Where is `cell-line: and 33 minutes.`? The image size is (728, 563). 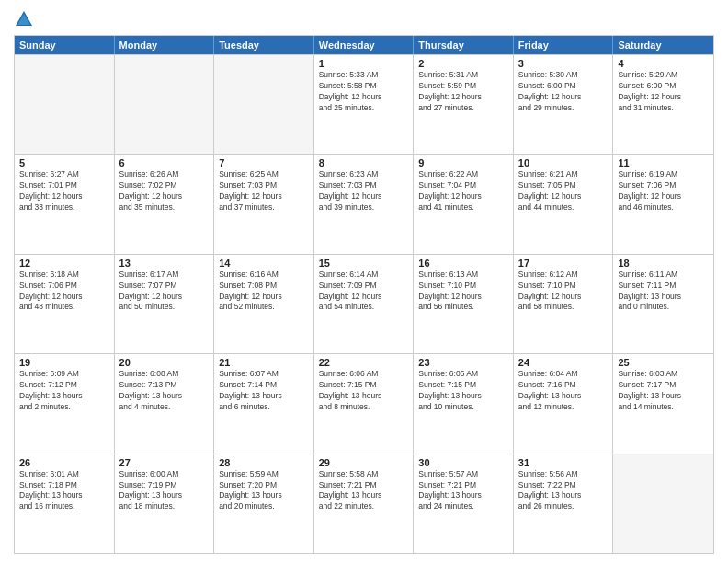 cell-line: and 33 minutes. is located at coordinates (64, 208).